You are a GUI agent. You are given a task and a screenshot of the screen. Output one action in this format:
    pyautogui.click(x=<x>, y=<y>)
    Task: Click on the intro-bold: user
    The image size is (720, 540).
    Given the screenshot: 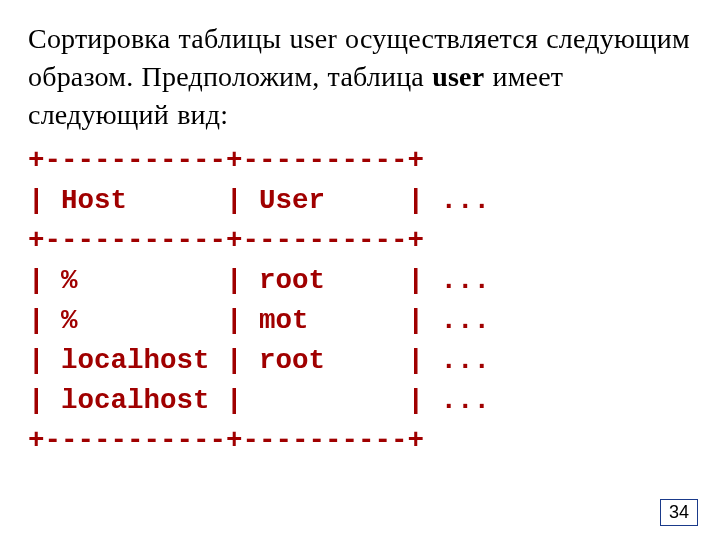 What is the action you would take?
    pyautogui.click(x=458, y=76)
    